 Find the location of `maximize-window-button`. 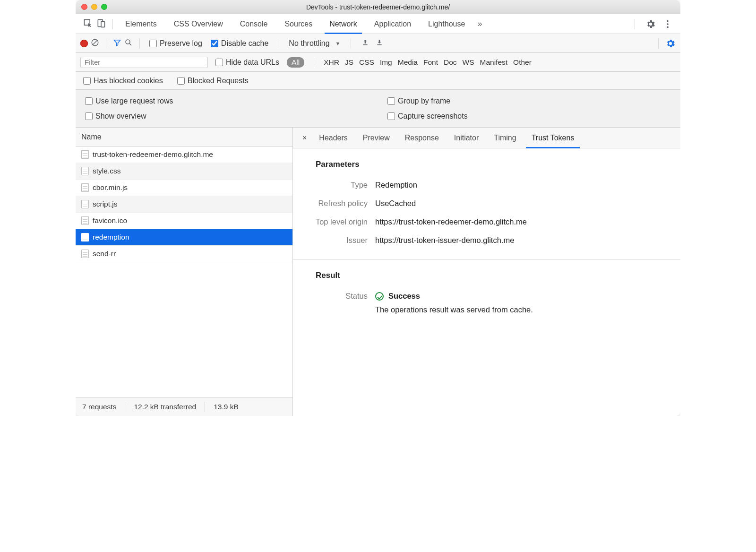

maximize-window-button is located at coordinates (104, 7).